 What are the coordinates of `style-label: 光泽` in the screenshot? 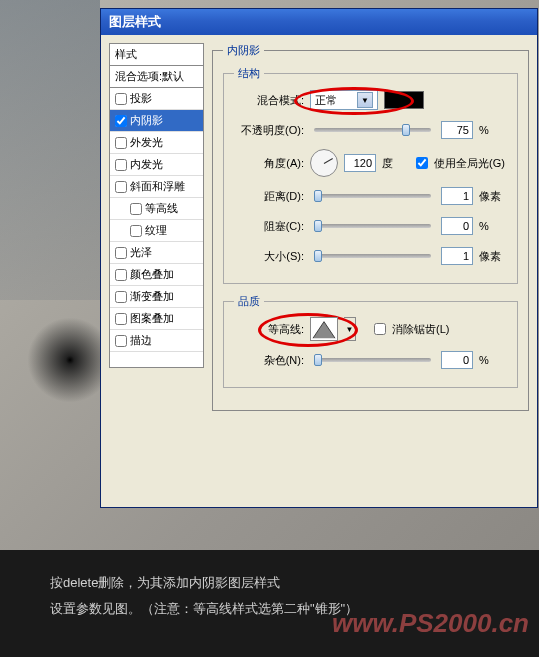 It's located at (141, 252).